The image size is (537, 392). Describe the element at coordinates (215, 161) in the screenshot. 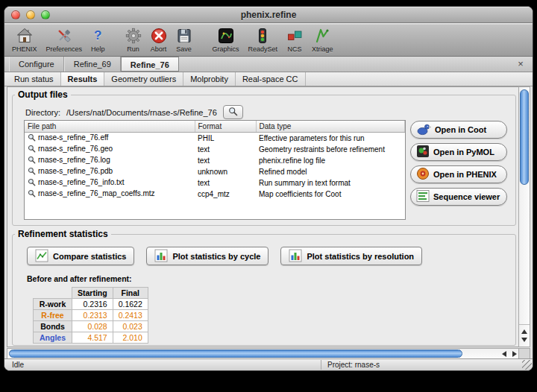

I see `table-row: rnase-s_refine_76.log text phenix.refine…` at that location.